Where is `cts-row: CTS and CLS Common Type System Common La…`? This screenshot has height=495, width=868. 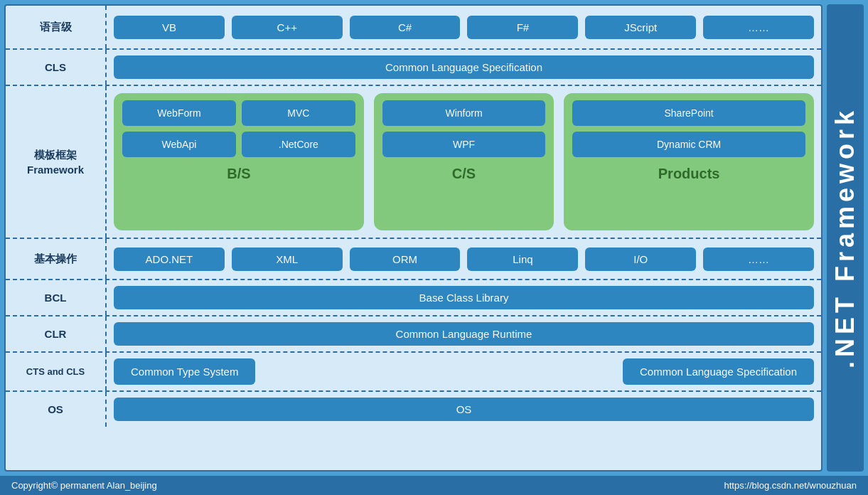 cts-row: CTS and CLS Common Type System Common La… is located at coordinates (414, 373).